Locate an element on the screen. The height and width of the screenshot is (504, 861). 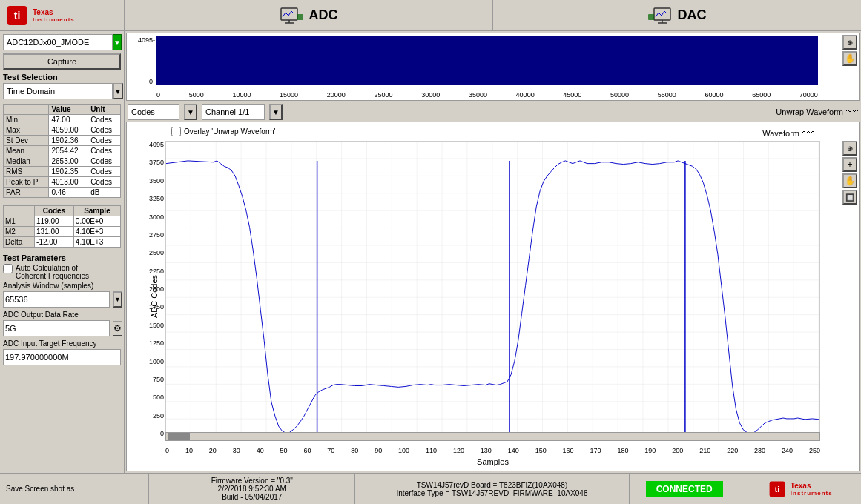
gear-button: ⚙ is located at coordinates (117, 328).